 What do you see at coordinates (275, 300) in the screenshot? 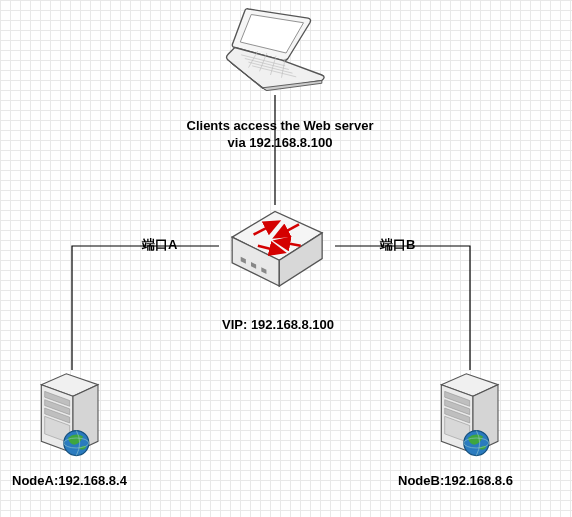
I see `switch-icon` at bounding box center [275, 300].